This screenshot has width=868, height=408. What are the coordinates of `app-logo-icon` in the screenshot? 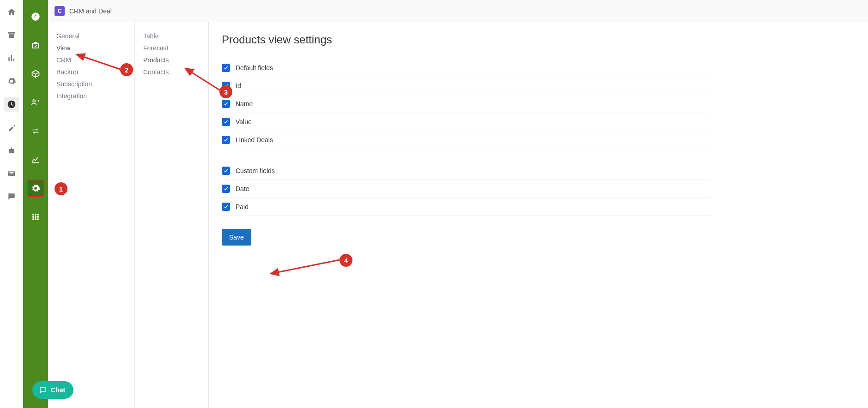 It's located at (36, 17).